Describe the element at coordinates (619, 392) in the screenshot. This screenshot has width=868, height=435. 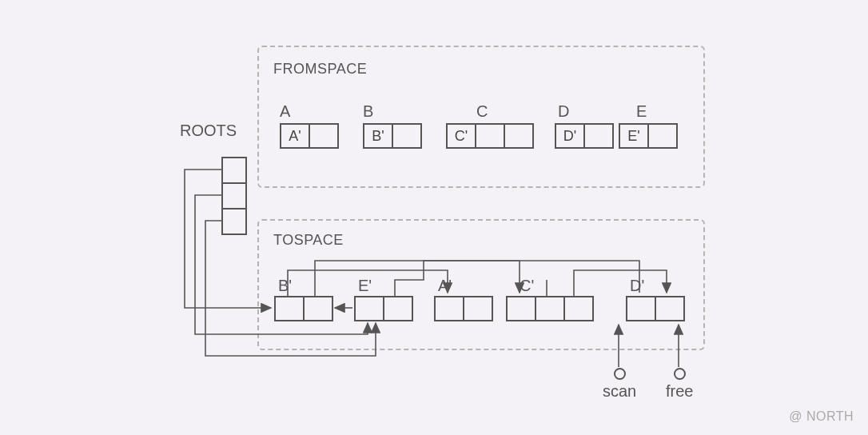
I see `scan-label: scan` at that location.